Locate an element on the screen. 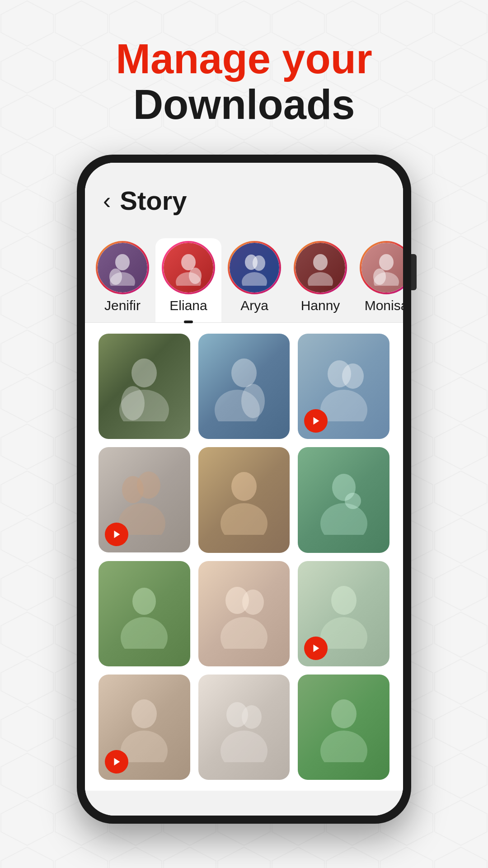 The width and height of the screenshot is (488, 868). page-title: Story is located at coordinates (153, 201).